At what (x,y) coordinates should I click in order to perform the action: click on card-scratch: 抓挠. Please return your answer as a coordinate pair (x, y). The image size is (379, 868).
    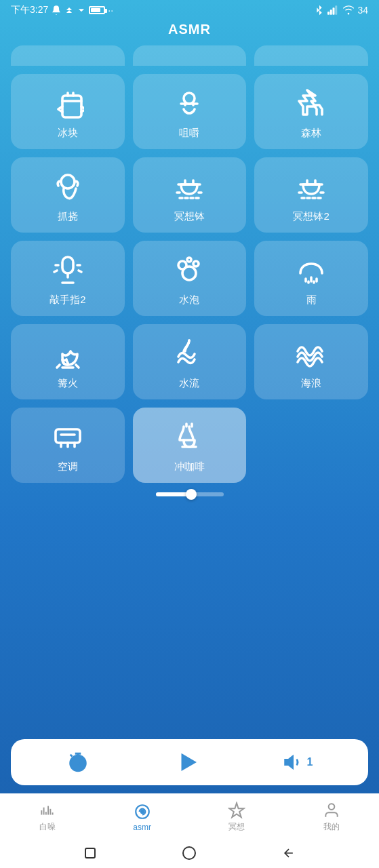
    Looking at the image, I should click on (68, 195).